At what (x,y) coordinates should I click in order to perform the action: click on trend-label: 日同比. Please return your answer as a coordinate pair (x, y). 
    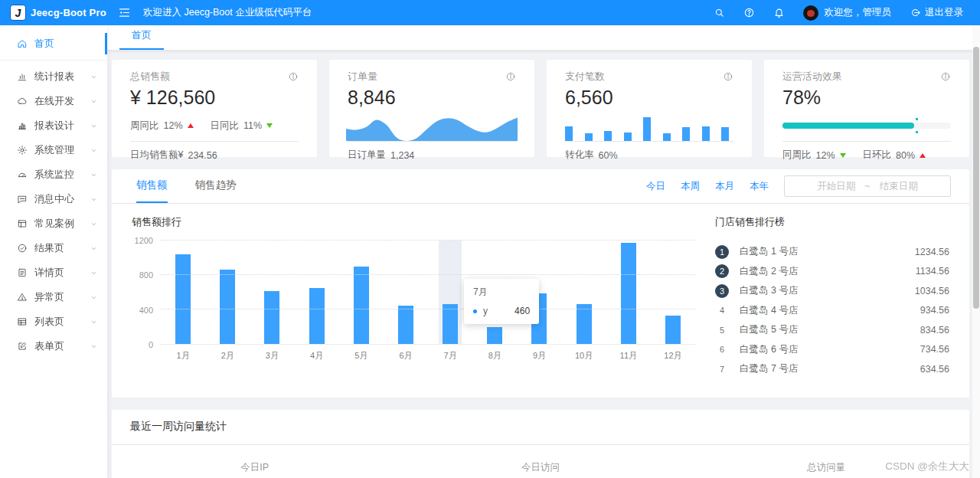
    Looking at the image, I should click on (225, 126).